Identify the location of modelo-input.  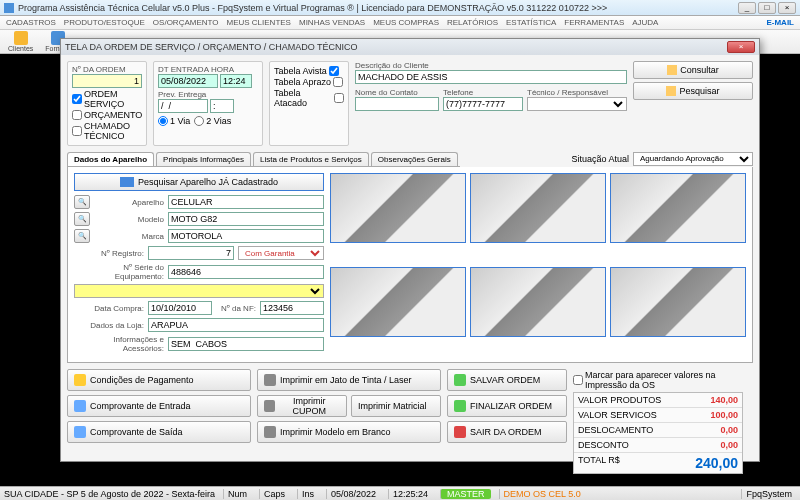
(246, 219).